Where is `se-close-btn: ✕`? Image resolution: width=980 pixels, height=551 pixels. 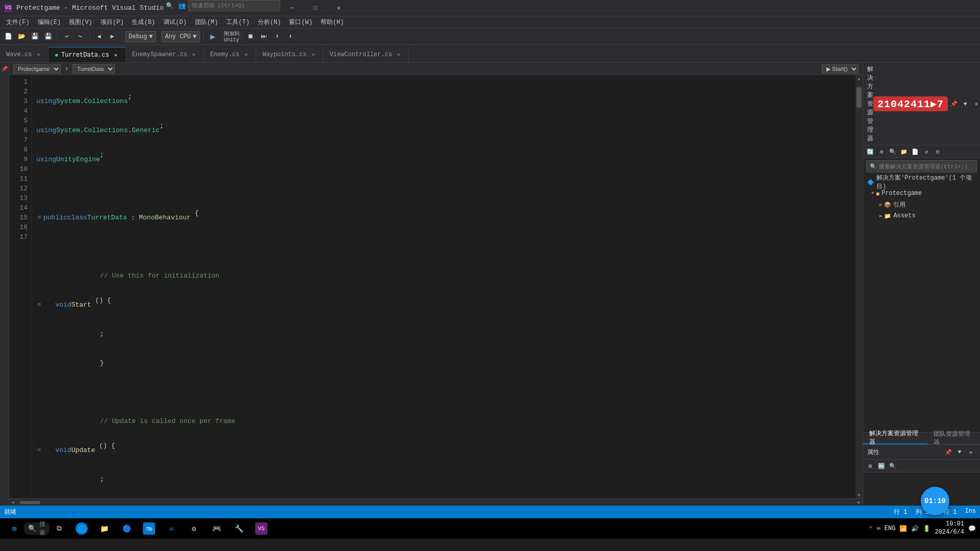
se-close-btn: ✕ is located at coordinates (976, 104).